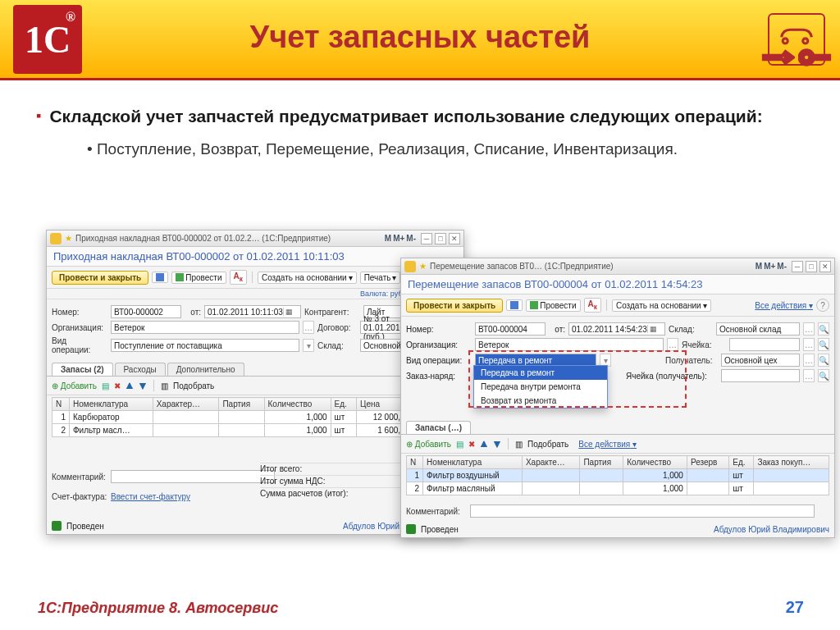 The height and width of the screenshot is (630, 840). I want to click on help-icon: ?, so click(823, 305).